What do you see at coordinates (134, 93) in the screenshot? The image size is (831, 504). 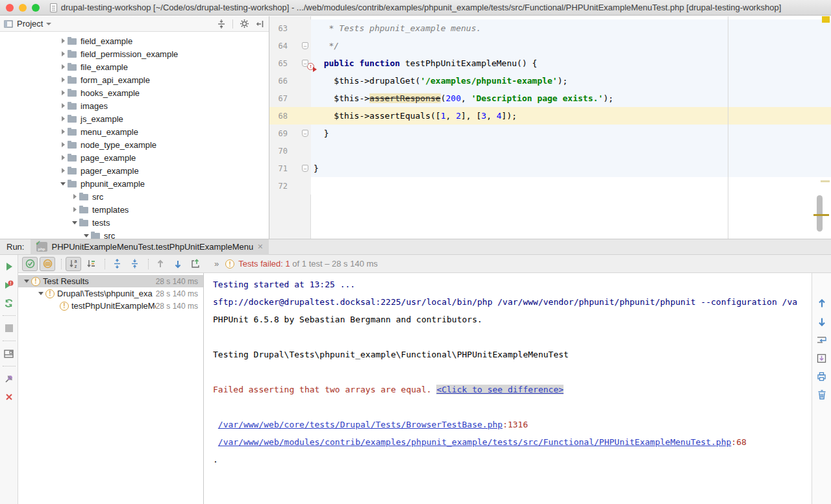 I see `tree-item-hooks_example: hooks_example` at bounding box center [134, 93].